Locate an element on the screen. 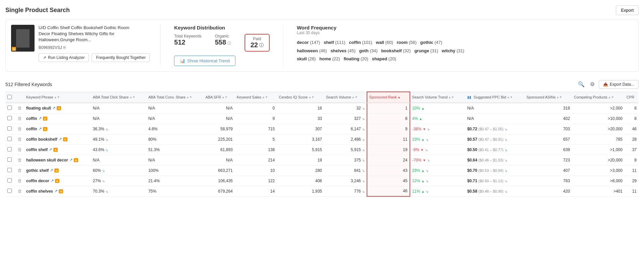  keyword-text: coffin bookshelf is located at coordinates (42, 139).